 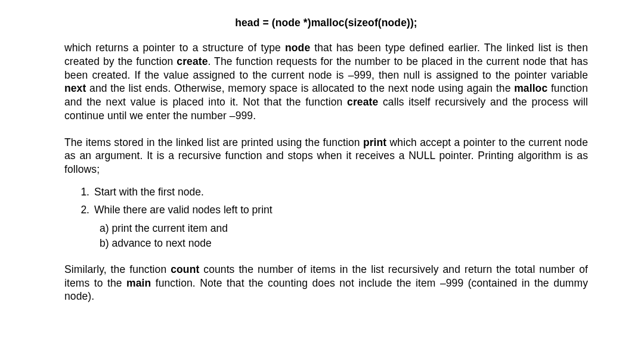 I want to click on p1-text-e: and the list ends. Otherwise, memory spa…, so click(x=300, y=88).